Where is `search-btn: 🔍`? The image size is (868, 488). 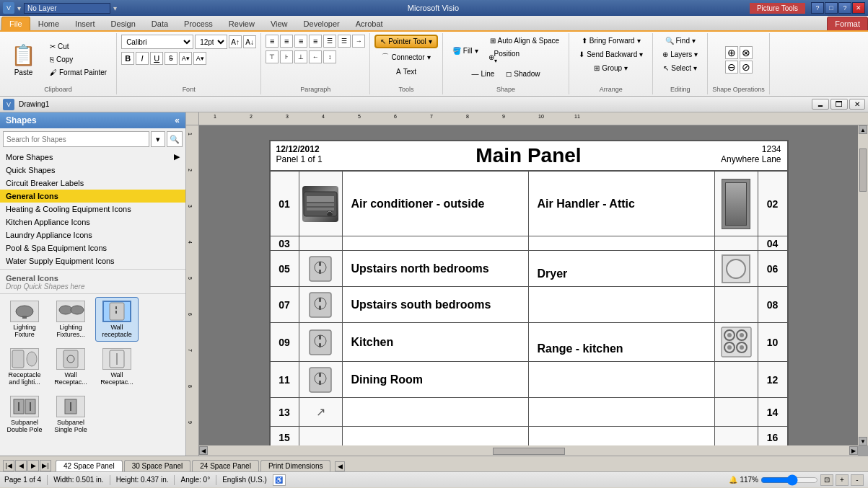
search-btn: 🔍 is located at coordinates (175, 139).